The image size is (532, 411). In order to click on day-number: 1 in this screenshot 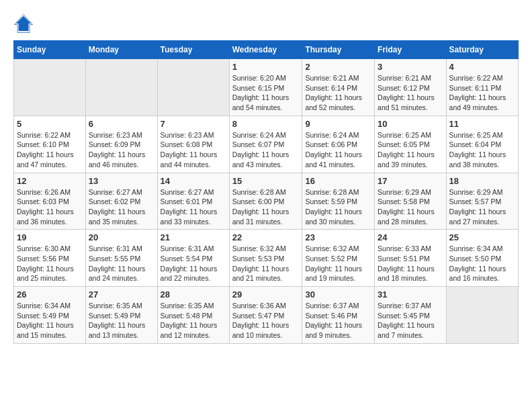, I will do `click(266, 67)`.